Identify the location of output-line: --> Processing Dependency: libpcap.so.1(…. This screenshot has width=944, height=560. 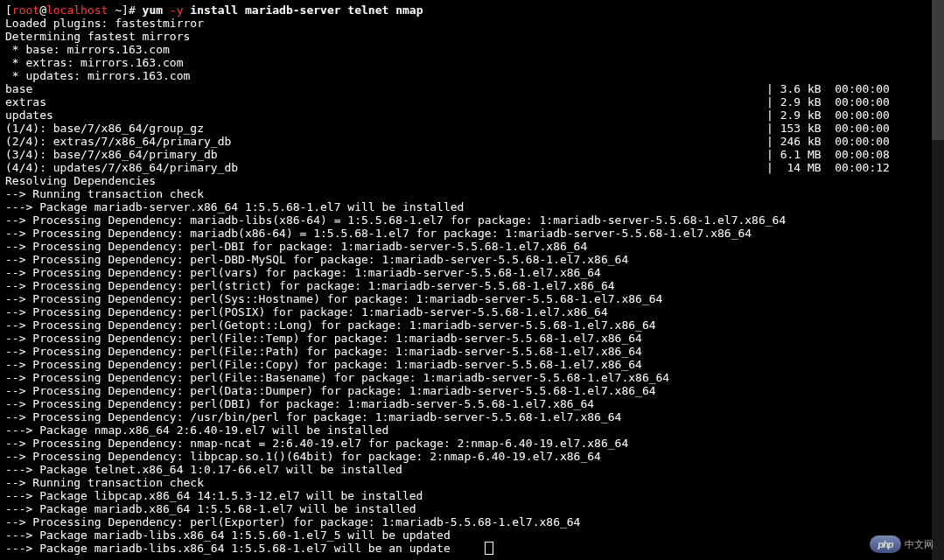
(462, 457).